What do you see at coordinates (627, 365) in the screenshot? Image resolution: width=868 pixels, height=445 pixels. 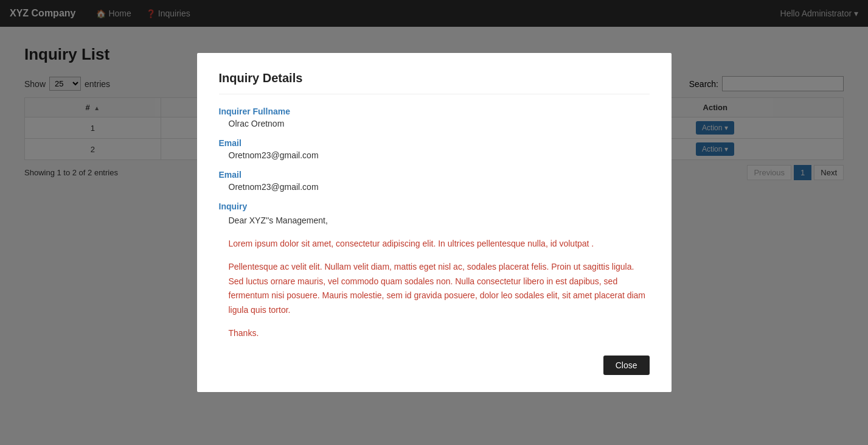 I see `close-button: Close` at bounding box center [627, 365].